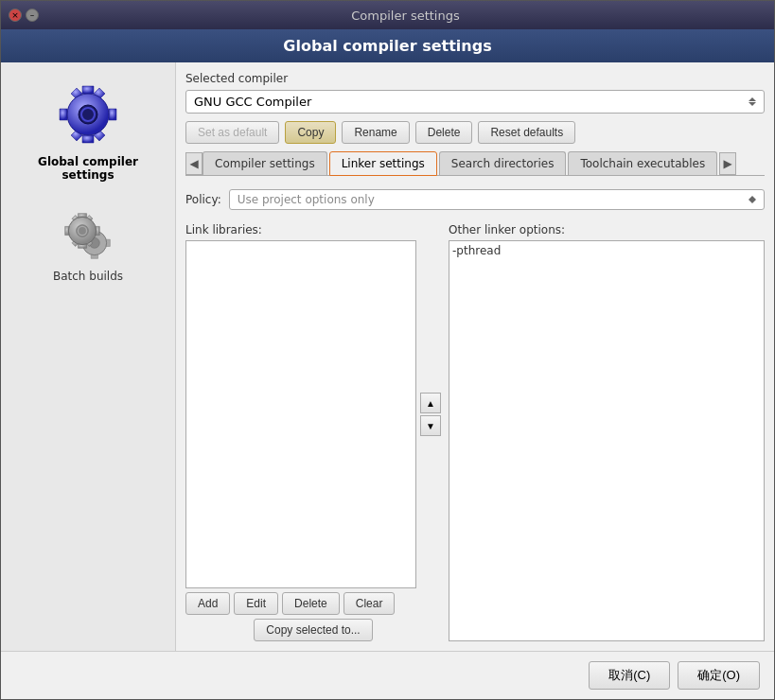  What do you see at coordinates (497, 200) in the screenshot?
I see `policy-dropdown: Use project options only` at bounding box center [497, 200].